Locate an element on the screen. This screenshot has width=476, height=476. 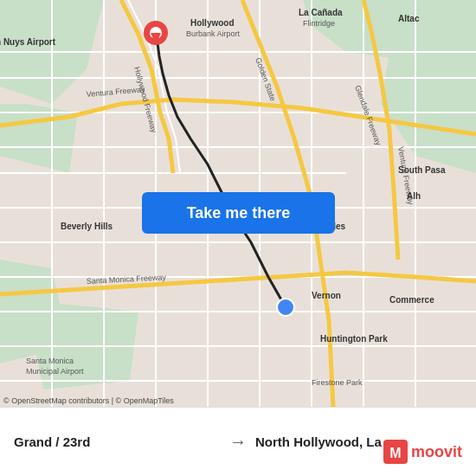
bottom-bar: Grand / 23rd → North Hollywood, La M moo… is located at coordinates (238, 441).